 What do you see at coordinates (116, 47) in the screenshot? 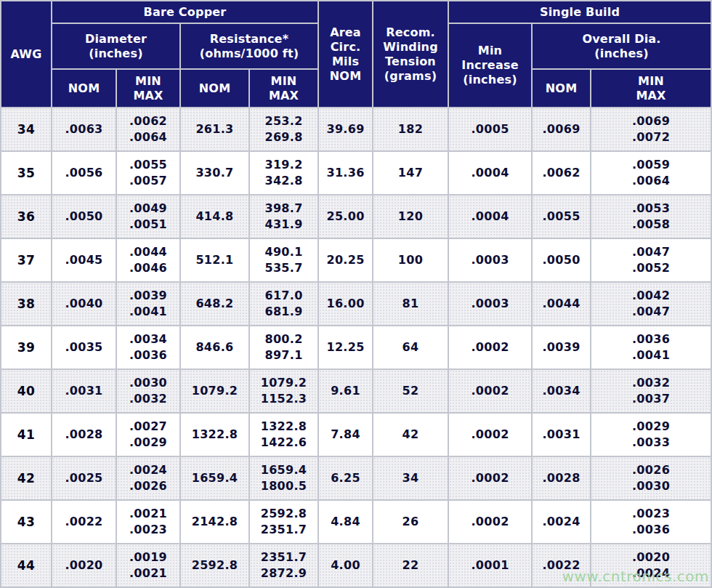
I see `header-diameter: Diameter (inches)` at bounding box center [116, 47].